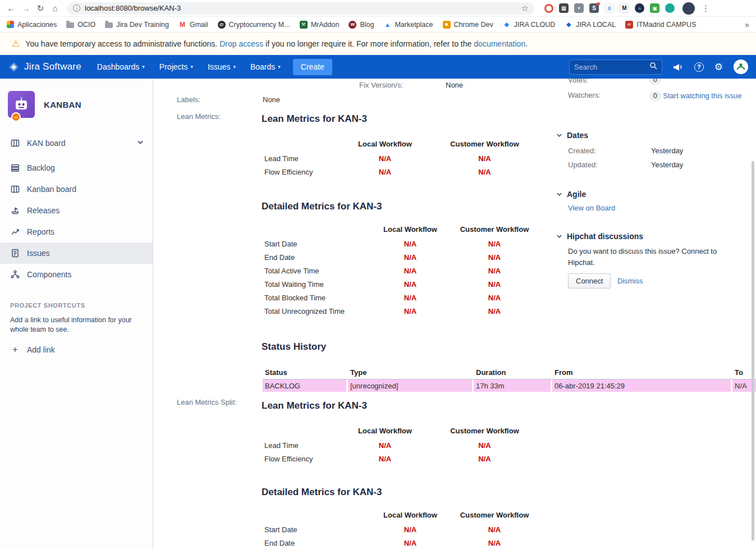  What do you see at coordinates (76, 232) in the screenshot?
I see `sidebar-item-reports: Reports` at bounding box center [76, 232].